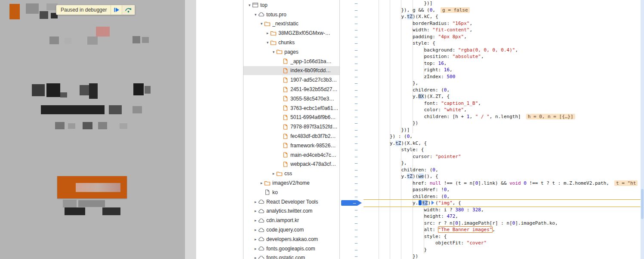 The height and width of the screenshot is (259, 644). I want to click on tree-item-fonts-gstatic-com: ▸fonts.gstatic.com, so click(292, 256).